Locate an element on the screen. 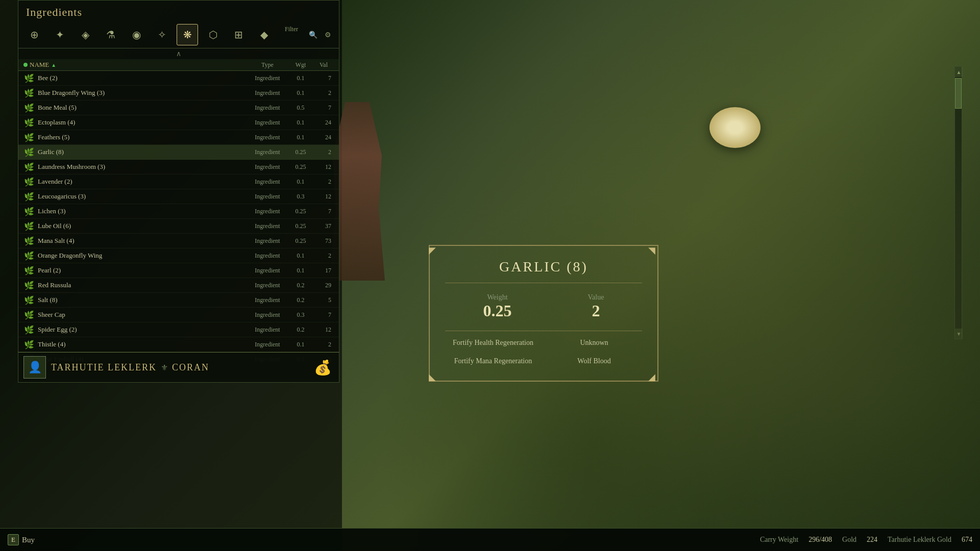 This screenshot has height=551, width=980. list-item: 🌿 Leucoagaricus (3) Ingredient 0.3 12 is located at coordinates (179, 197).